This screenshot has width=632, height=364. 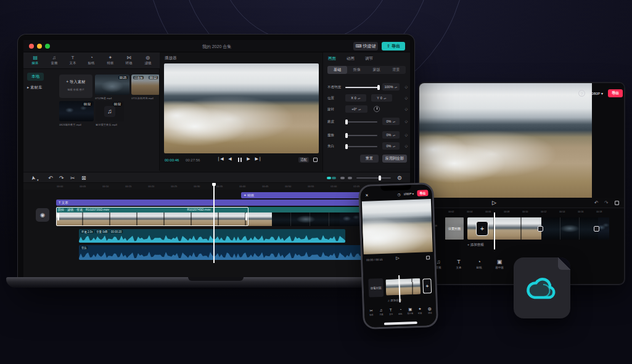 I want to click on toolbar-剪辑: ✂剪辑, so click(x=371, y=312).